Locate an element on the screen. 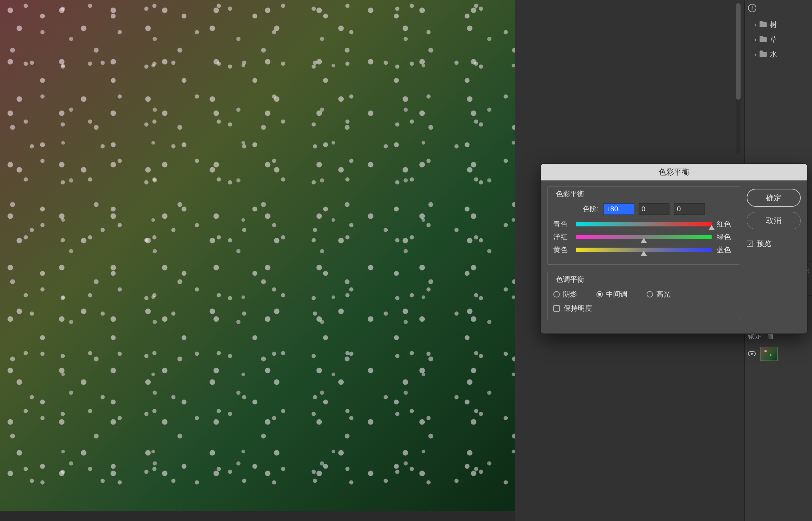 The width and height of the screenshot is (812, 521). slider-left-label-0: 青色 is located at coordinates (562, 224).